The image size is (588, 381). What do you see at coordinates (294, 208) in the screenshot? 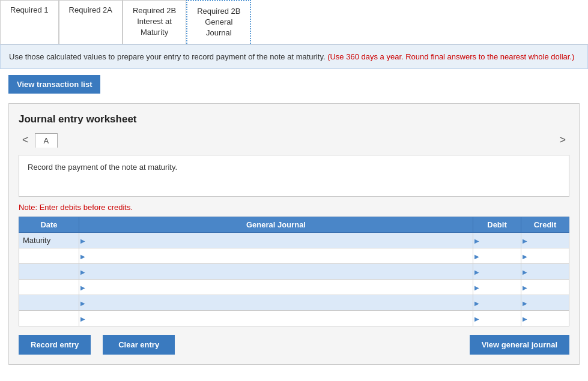
I see `note-text: Note: Enter debits before credits.` at bounding box center [294, 208].